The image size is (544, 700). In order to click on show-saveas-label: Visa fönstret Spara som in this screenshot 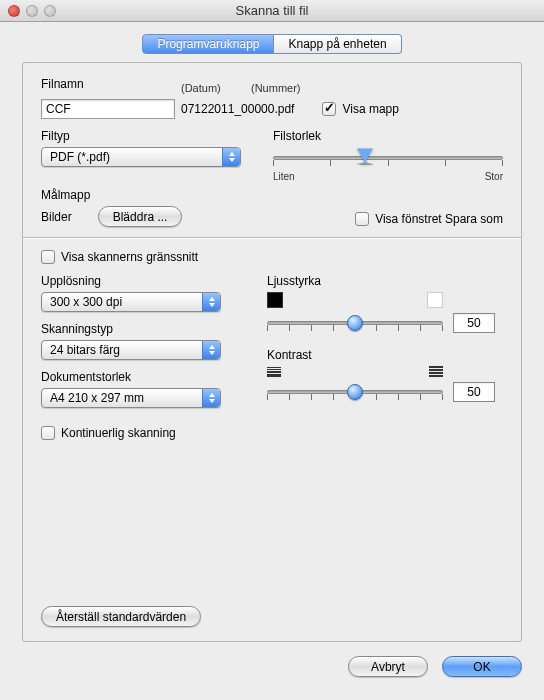, I will do `click(439, 219)`.